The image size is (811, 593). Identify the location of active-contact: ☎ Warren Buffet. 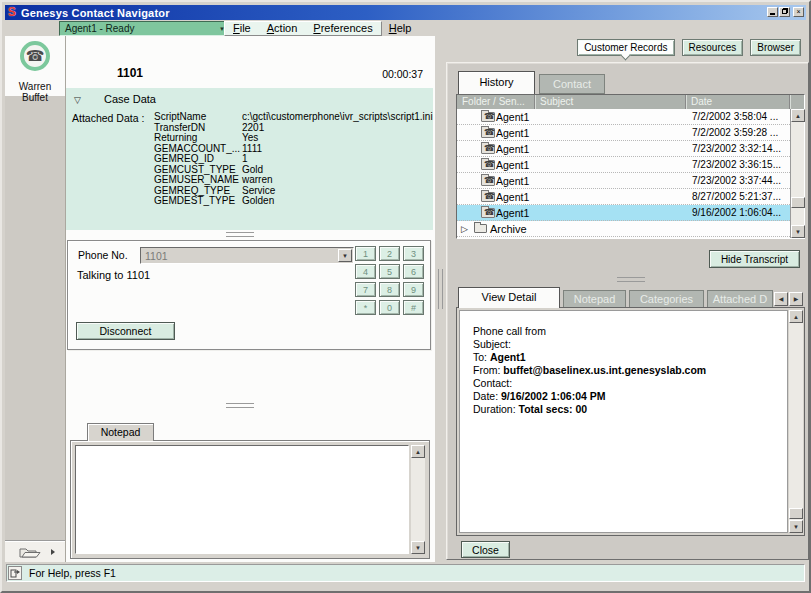
(35, 66).